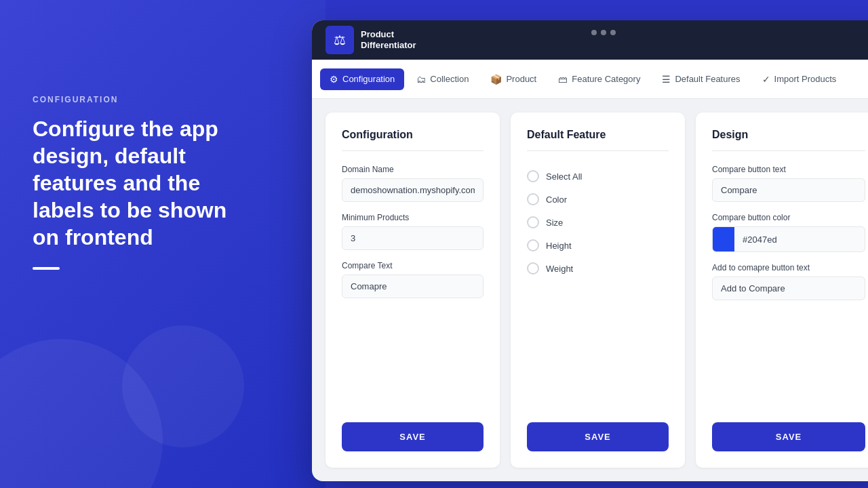 The height and width of the screenshot is (488, 868). What do you see at coordinates (789, 232) in the screenshot?
I see `compare-button-color-group: Compare button color` at bounding box center [789, 232].